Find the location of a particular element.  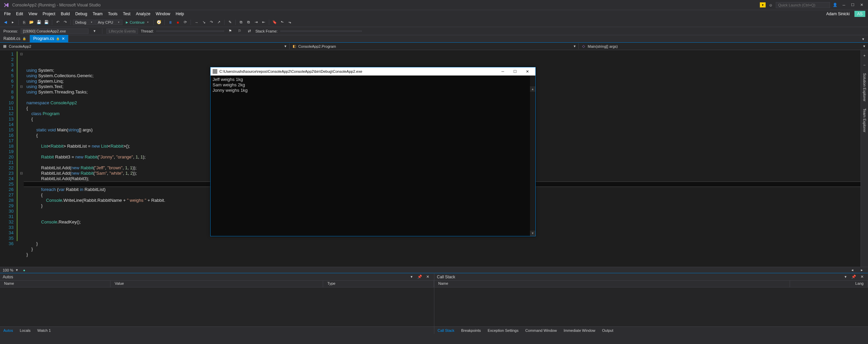

thread-flag-icon: ⚑ is located at coordinates (230, 31).